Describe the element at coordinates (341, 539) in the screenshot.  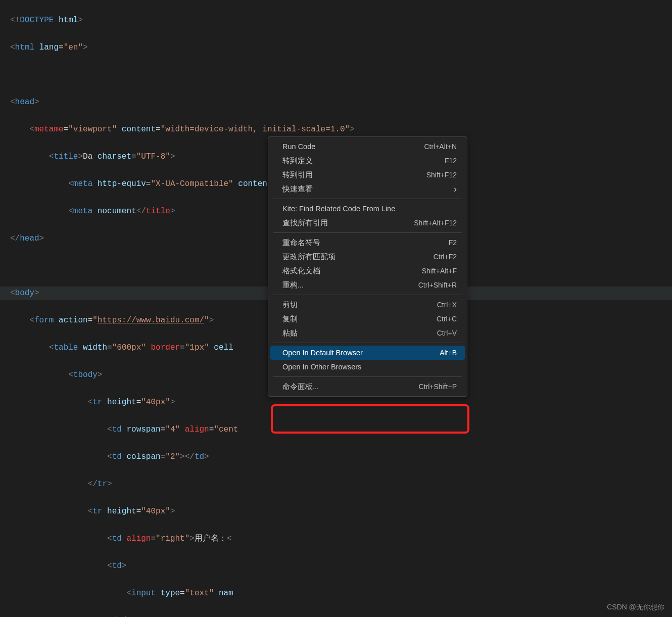
I see `code-line: <td align="right">用户名：<` at that location.